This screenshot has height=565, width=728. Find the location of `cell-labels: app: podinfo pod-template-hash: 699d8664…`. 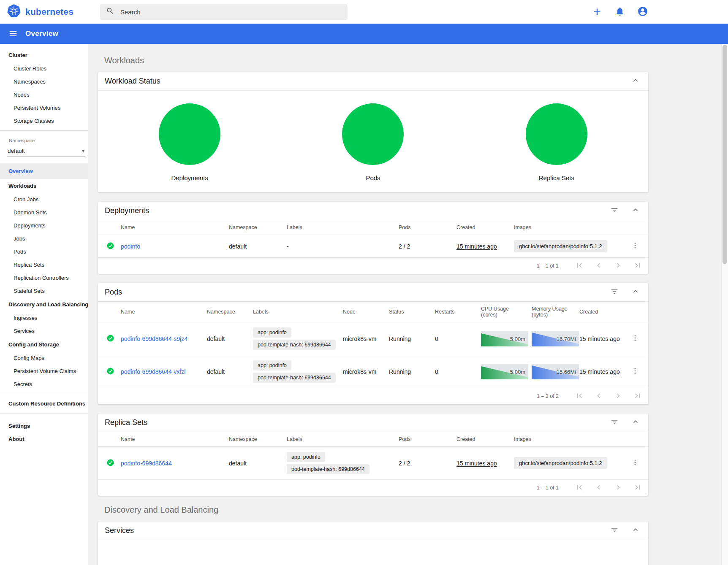

cell-labels: app: podinfo pod-template-hash: 699d8664… is located at coordinates (340, 463).